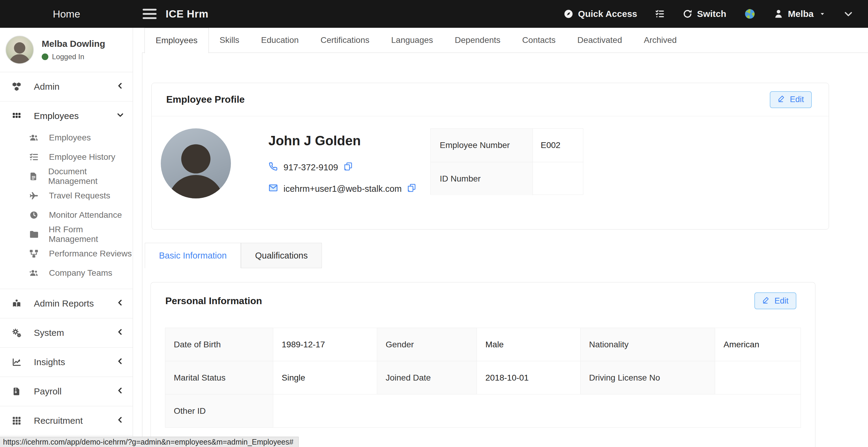 Image resolution: width=868 pixels, height=447 pixels. Describe the element at coordinates (67, 14) in the screenshot. I see `home-link: Home` at that location.